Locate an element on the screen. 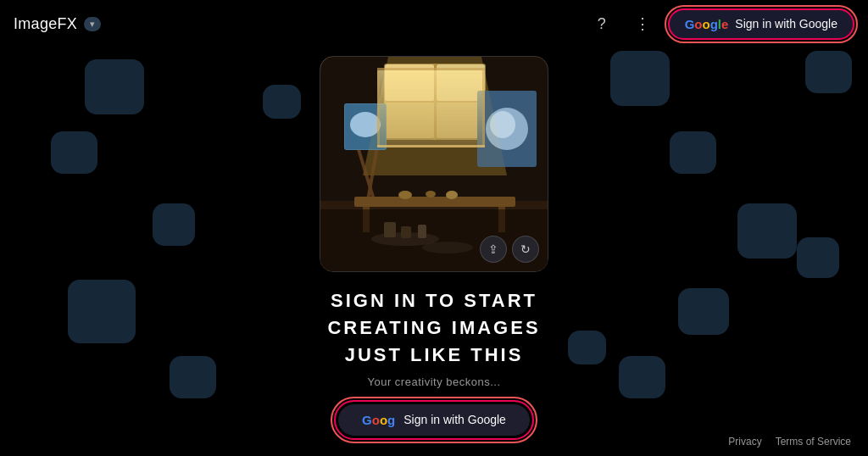 The width and height of the screenshot is (868, 456). google-multicolor-logo: Goog is located at coordinates (378, 420).